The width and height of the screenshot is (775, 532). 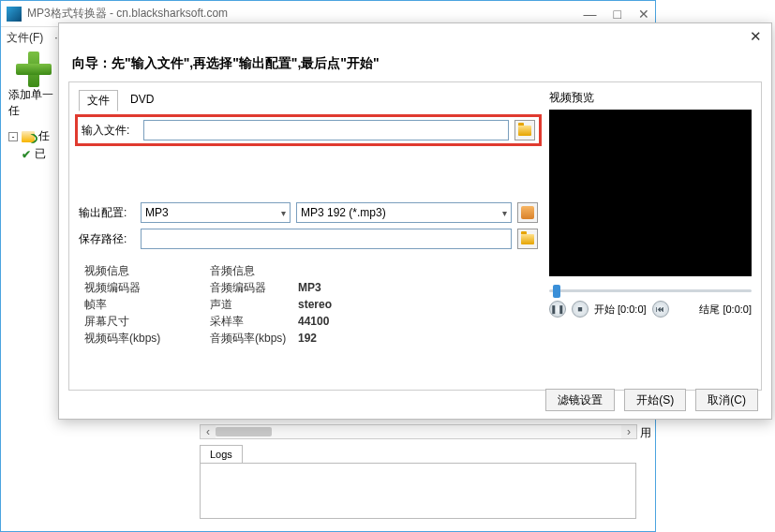 What do you see at coordinates (40, 154) in the screenshot?
I see `tree-label: 已` at bounding box center [40, 154].